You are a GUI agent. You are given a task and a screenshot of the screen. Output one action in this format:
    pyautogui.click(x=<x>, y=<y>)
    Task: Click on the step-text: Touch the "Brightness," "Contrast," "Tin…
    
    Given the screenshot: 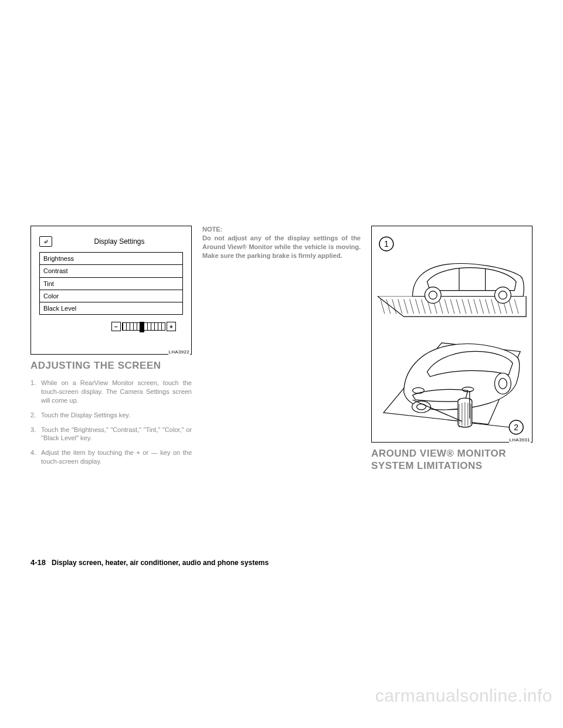 What is the action you would take?
    pyautogui.click(x=116, y=434)
    